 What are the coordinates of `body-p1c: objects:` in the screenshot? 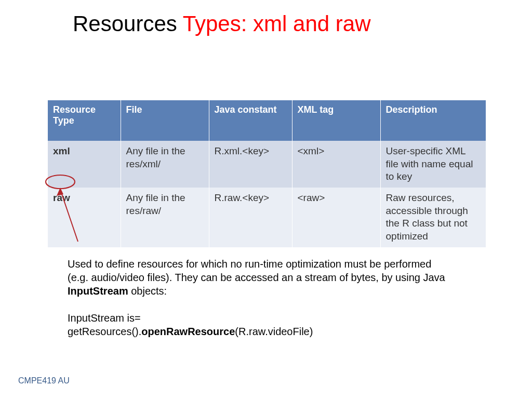 It's located at (148, 291).